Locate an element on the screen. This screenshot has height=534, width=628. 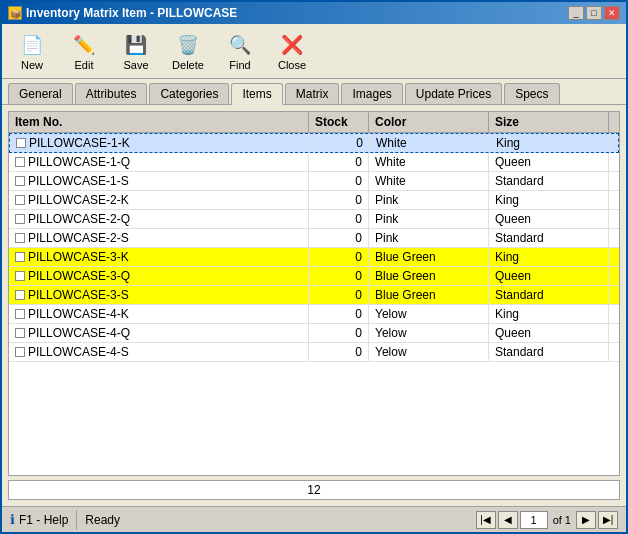
item-no-text: PILLOWCASE-3-Q is located at coordinates (79, 276).